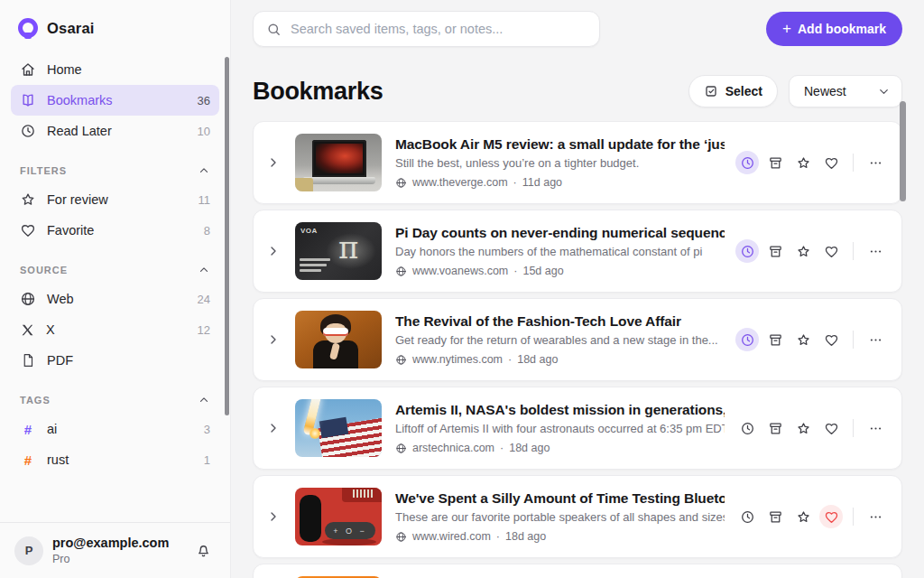 This screenshot has width=924, height=578. Describe the element at coordinates (116, 400) in the screenshot. I see `sidebar-section-tags: TAGS` at that location.